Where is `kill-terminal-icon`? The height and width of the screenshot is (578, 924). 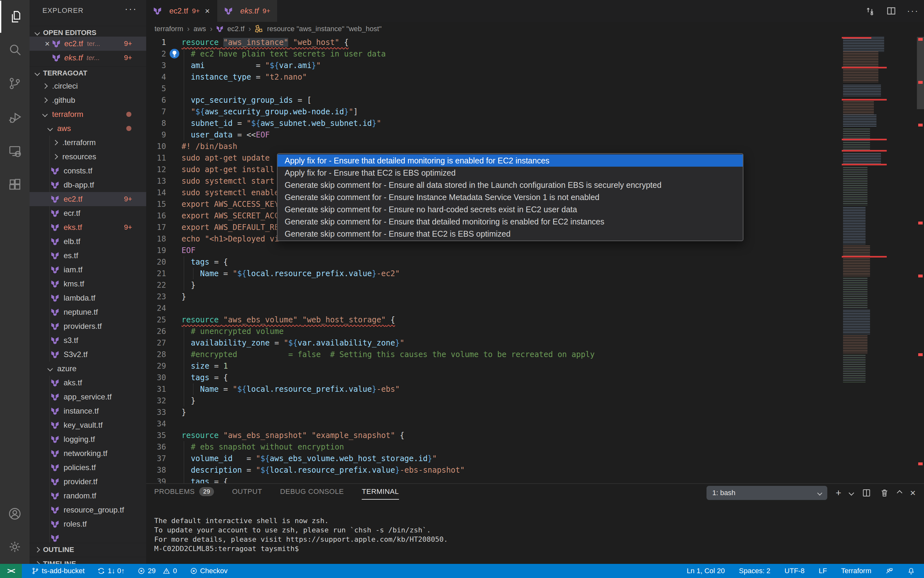
kill-terminal-icon is located at coordinates (884, 493).